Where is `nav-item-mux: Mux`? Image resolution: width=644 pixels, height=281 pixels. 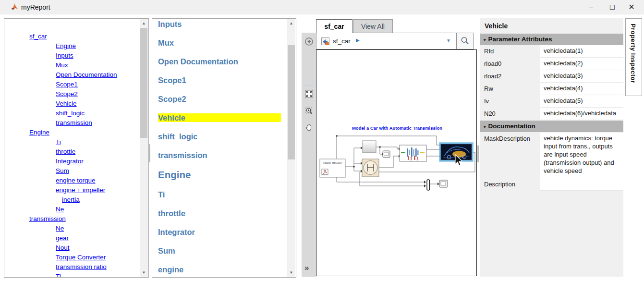 nav-item-mux: Mux is located at coordinates (200, 43).